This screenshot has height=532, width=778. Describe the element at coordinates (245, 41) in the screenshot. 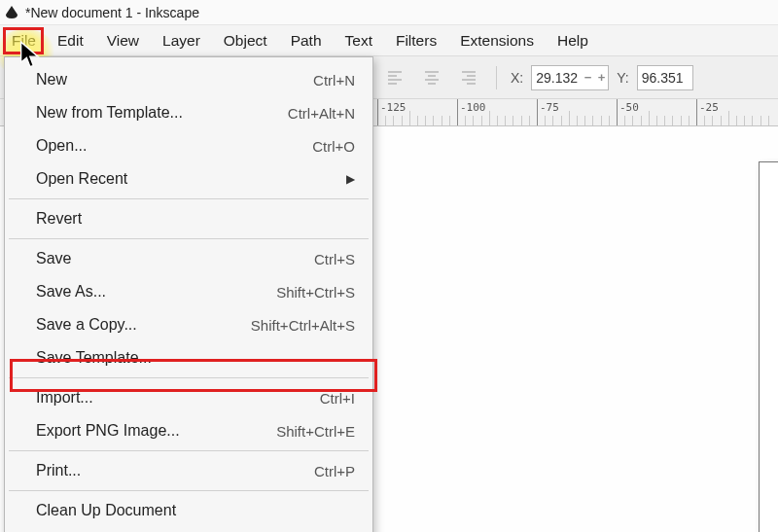

I see `menu-object: Object` at that location.